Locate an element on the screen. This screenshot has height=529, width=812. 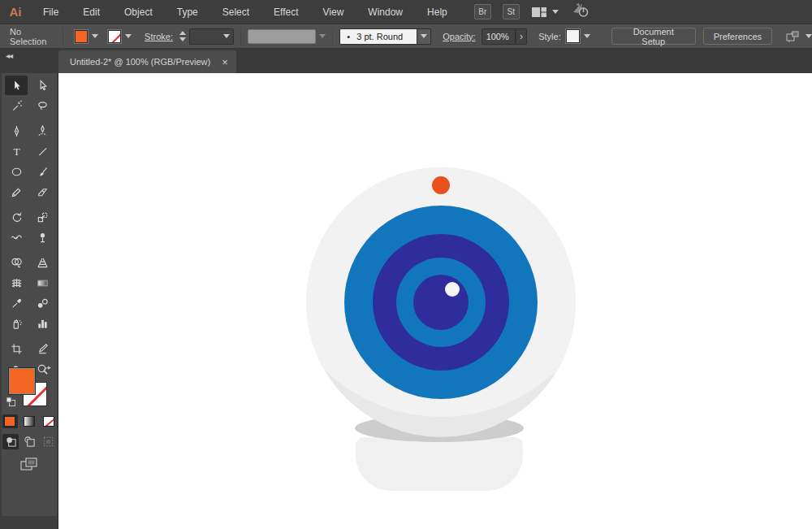
fill-indicator is located at coordinates (22, 381).